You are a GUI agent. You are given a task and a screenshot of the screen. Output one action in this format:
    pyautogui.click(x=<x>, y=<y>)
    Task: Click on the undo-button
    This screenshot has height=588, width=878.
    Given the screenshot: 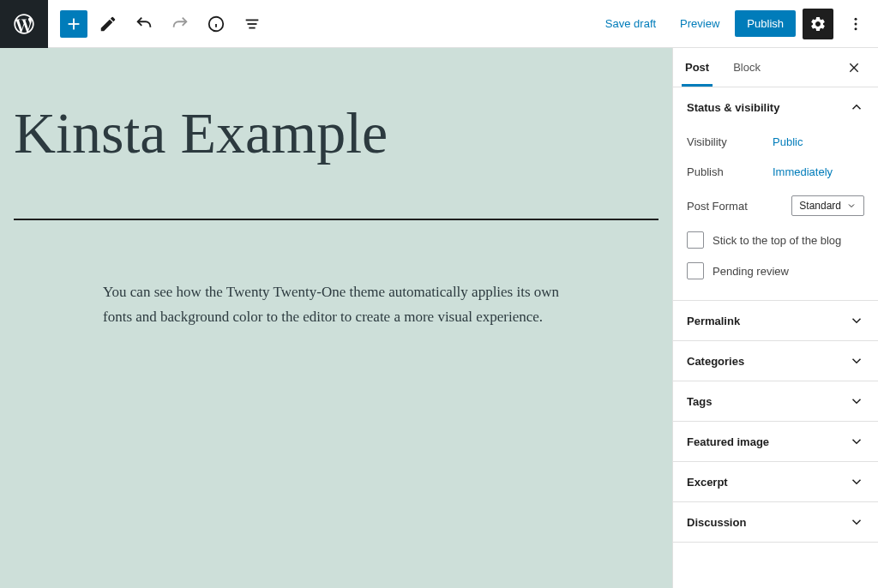 What is the action you would take?
    pyautogui.click(x=144, y=24)
    